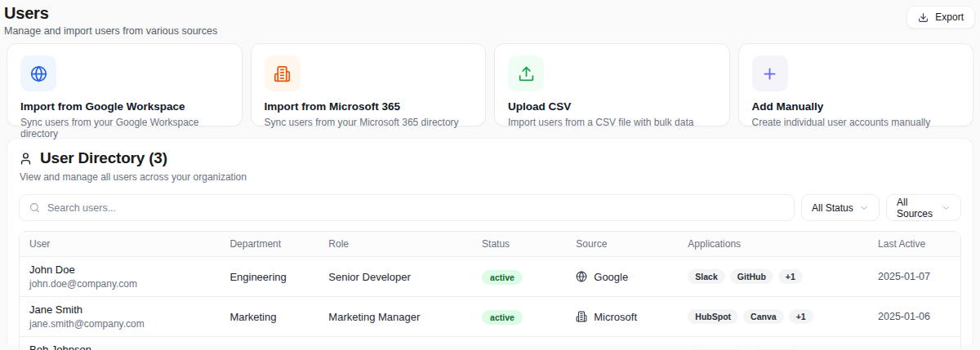 The width and height of the screenshot is (980, 350). Describe the element at coordinates (34, 207) in the screenshot. I see `search-icon` at that location.